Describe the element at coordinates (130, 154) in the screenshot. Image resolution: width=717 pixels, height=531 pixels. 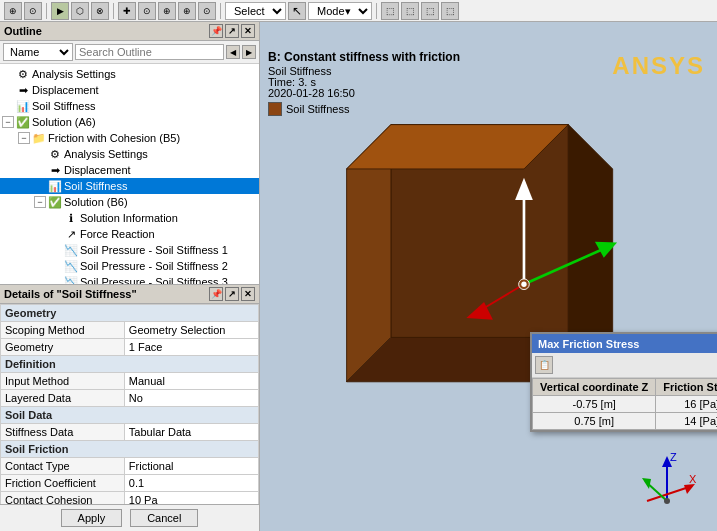
I see `tree-item-6: ⚙Analysis Settings` at that location.